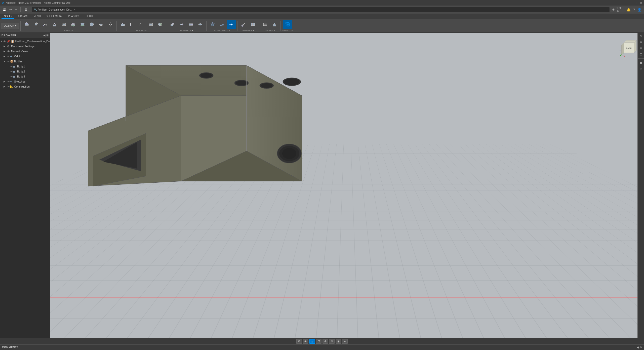  I want to click on doc-tab-close: ×, so click(75, 10).